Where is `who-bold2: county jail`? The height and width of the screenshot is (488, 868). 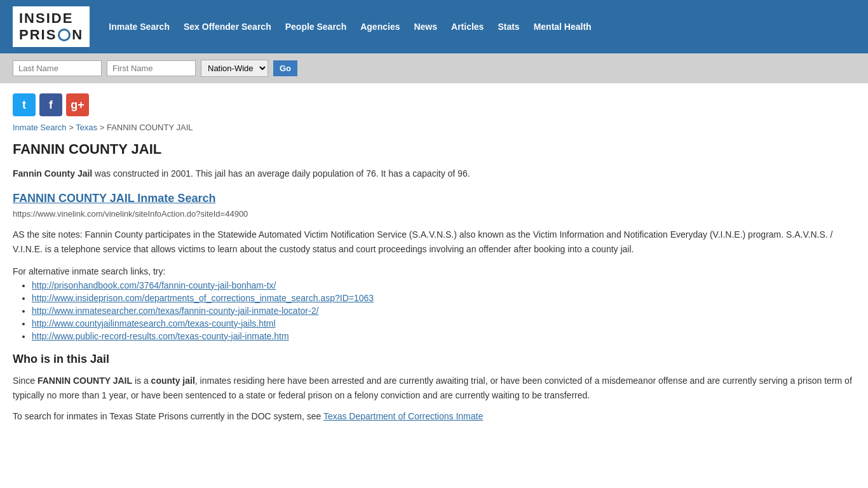 who-bold2: county jail is located at coordinates (173, 381).